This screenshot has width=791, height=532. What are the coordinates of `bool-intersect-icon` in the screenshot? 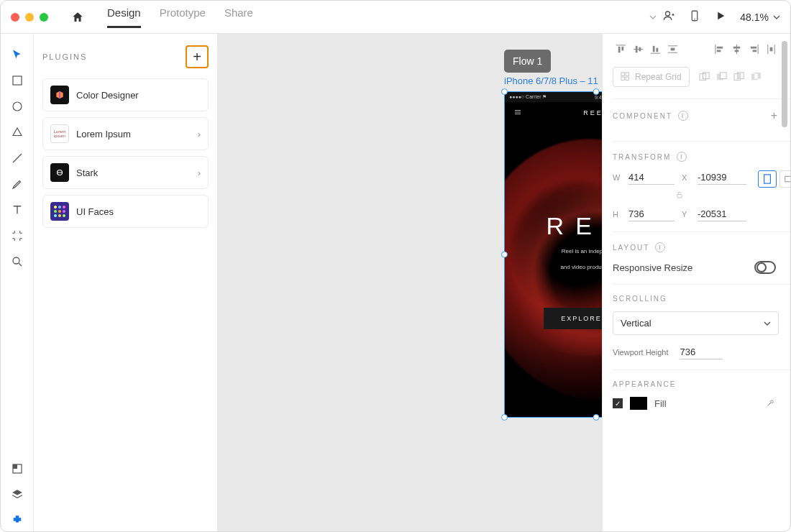 It's located at (739, 77).